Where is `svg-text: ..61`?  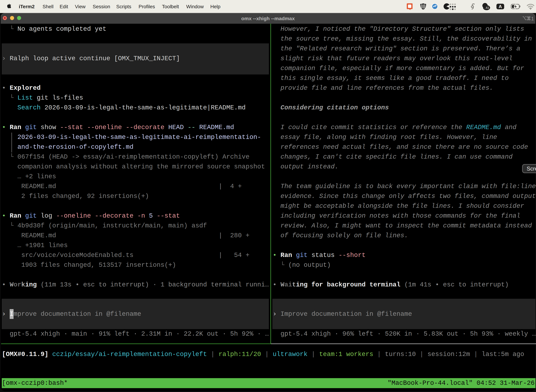
svg-text: ..61 is located at coordinates (487, 8).